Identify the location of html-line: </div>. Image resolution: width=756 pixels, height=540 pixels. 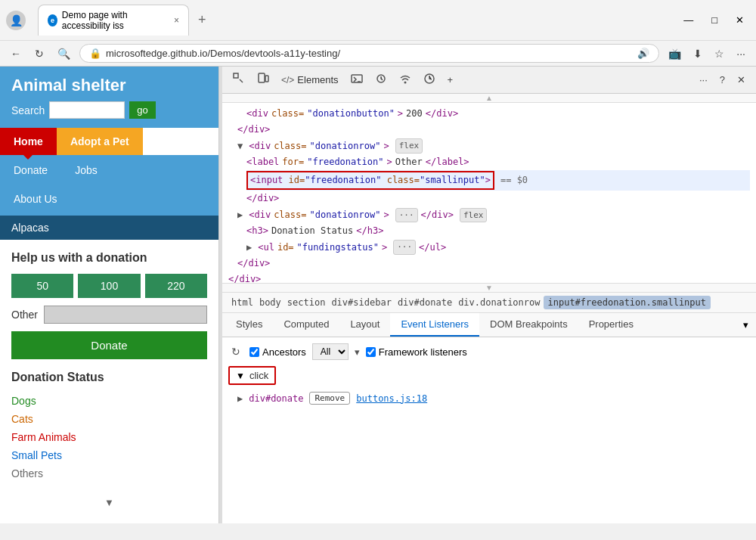
(494, 130).